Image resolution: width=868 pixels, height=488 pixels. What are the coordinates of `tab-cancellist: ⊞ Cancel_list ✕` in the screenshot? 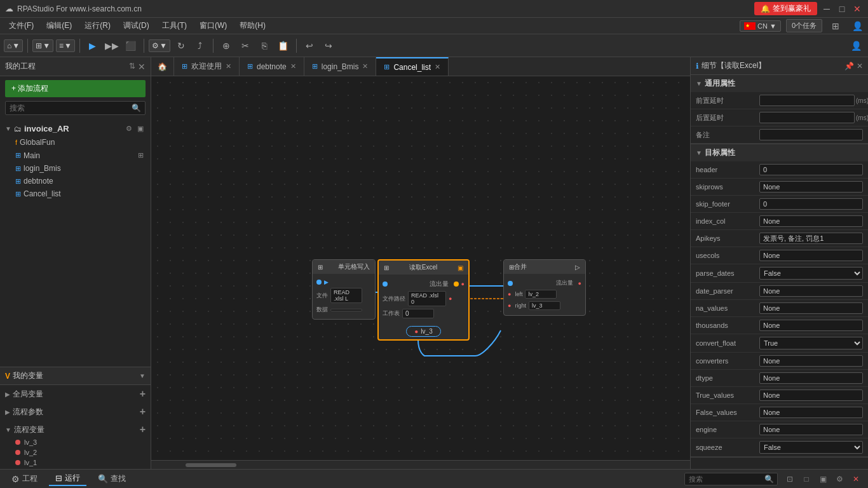 It's located at (412, 67).